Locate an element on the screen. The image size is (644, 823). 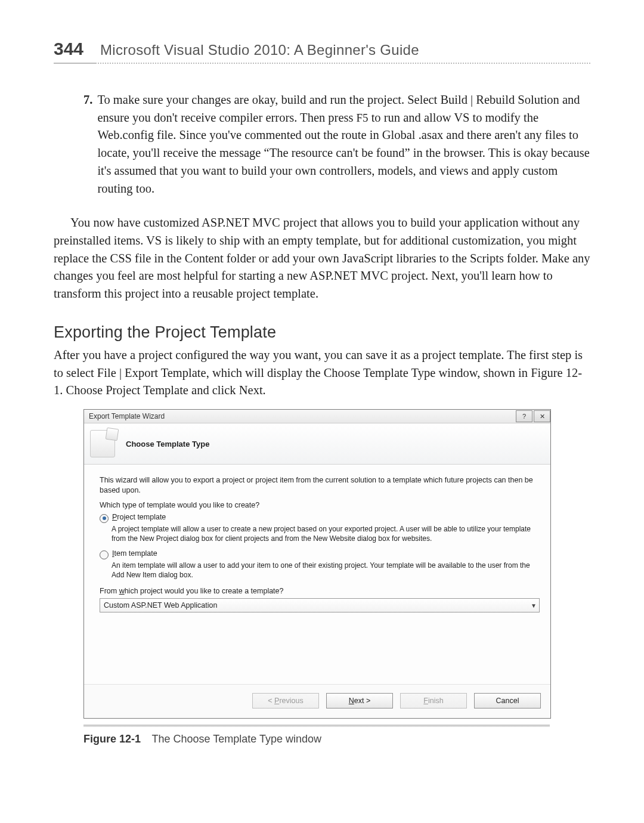
page-number: 344 is located at coordinates (69, 49).